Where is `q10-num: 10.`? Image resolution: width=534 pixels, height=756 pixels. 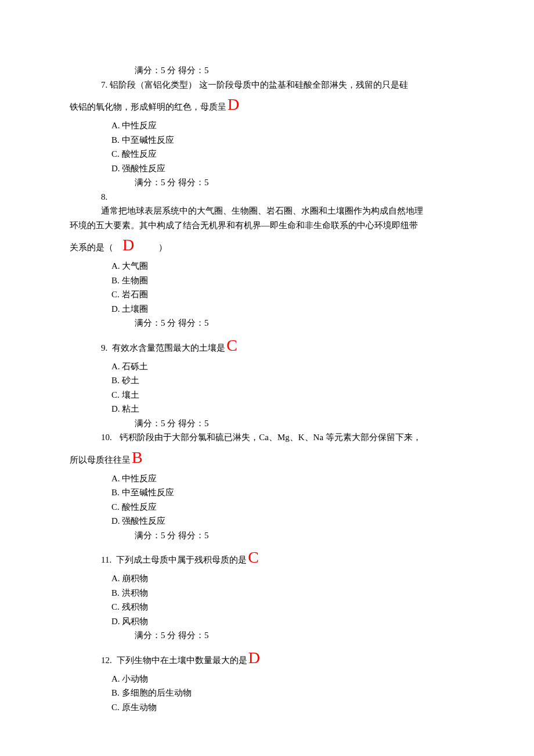 q10-num: 10. is located at coordinates (107, 437).